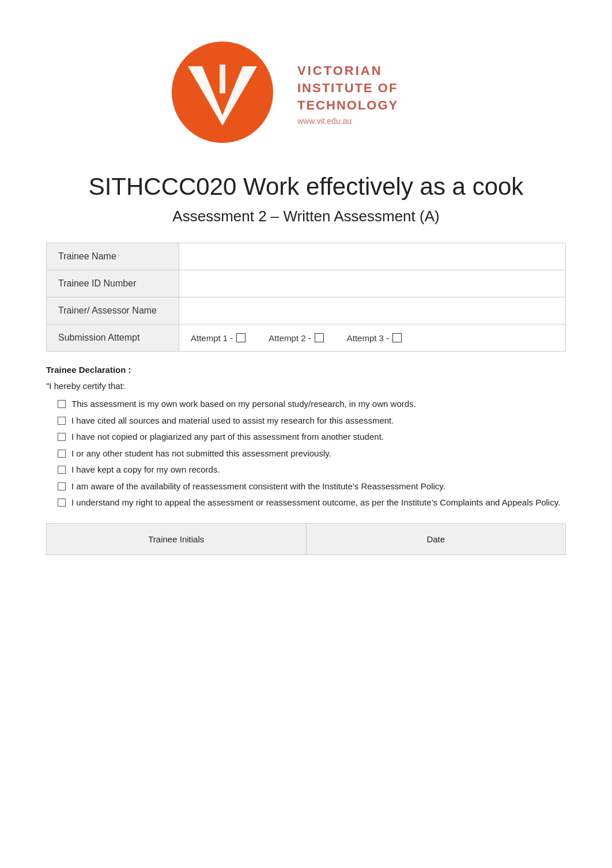 The image size is (612, 868). What do you see at coordinates (312, 486) in the screenshot?
I see `declaration-list-item: I am aware of the availability of reasse…` at bounding box center [312, 486].